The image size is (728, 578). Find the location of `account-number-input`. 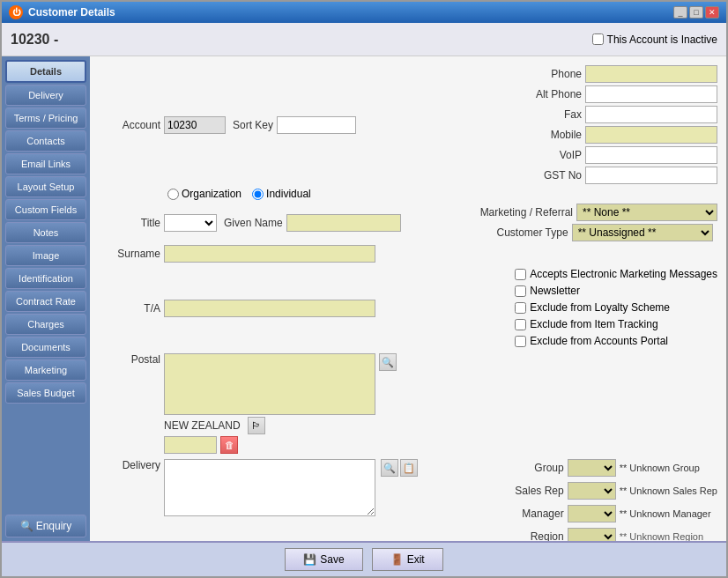

account-number-input is located at coordinates (195, 125).